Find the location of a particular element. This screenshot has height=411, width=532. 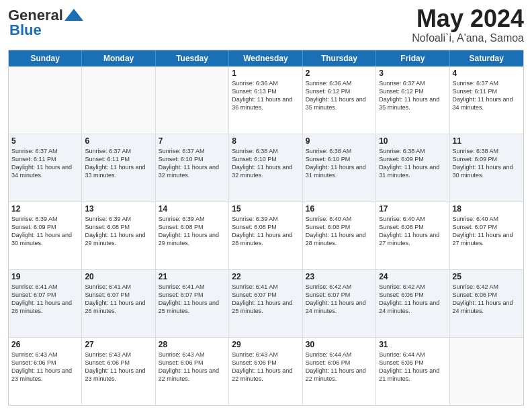

day-number: 28 is located at coordinates (192, 345).